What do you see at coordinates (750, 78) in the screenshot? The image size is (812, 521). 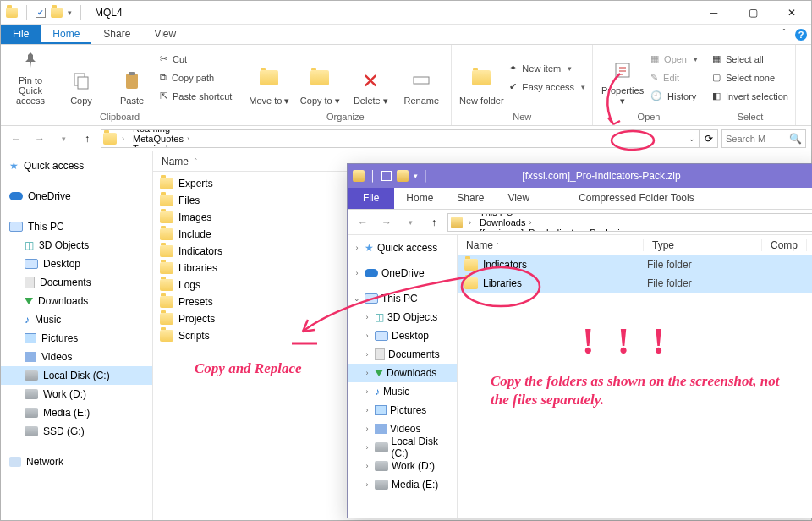 I see `select-none-button: ▢Select none` at bounding box center [750, 78].